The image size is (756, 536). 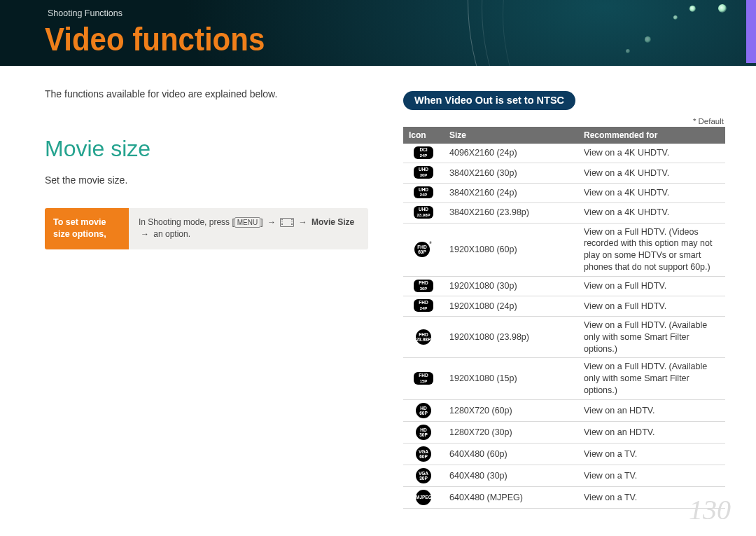 What do you see at coordinates (564, 454) in the screenshot?
I see `table-row: VGA 60P640X480 (60p)View on a TV.` at bounding box center [564, 454].